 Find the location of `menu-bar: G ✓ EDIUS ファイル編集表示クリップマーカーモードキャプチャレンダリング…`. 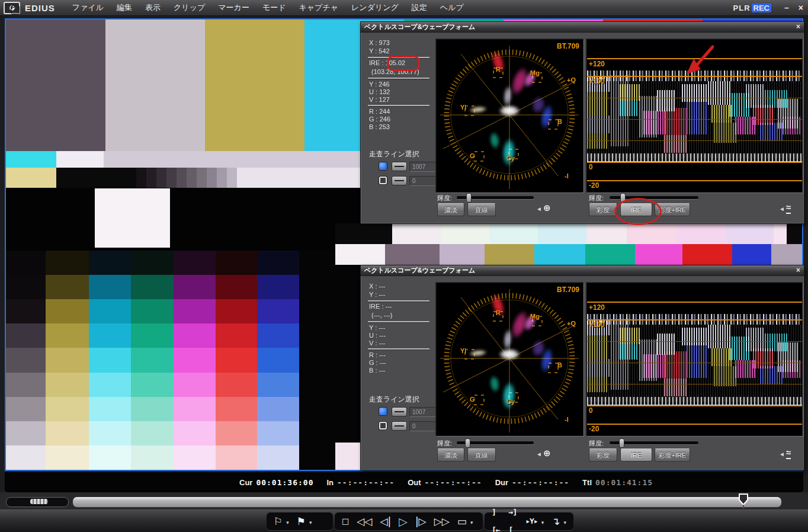

menu-bar: G ✓ EDIUS ファイル編集表示クリップマーカーモードキャプチャレンダリング… is located at coordinates (404, 8).